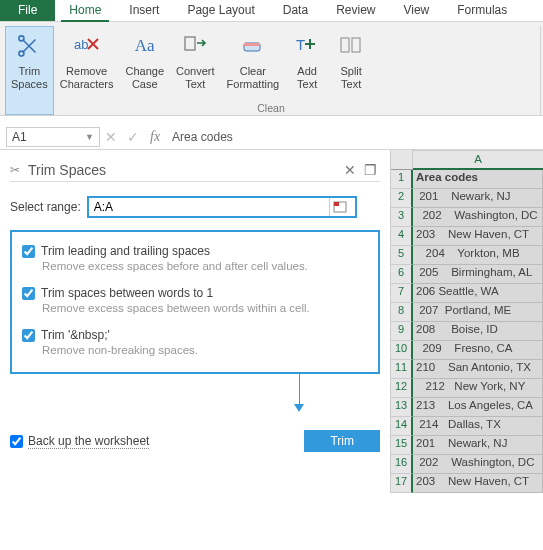  I want to click on table-row: 5 204 Yorkton, MB, so click(467, 256).